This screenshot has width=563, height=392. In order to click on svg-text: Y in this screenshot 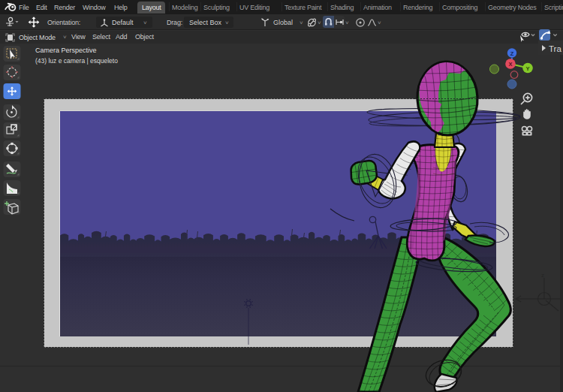, I will do `click(527, 69)`.